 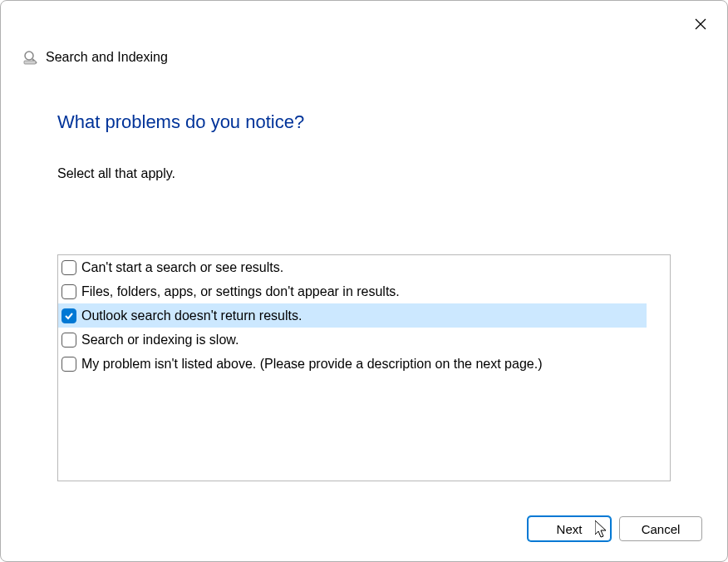 What do you see at coordinates (191, 316) in the screenshot?
I see `option-label: Outlook search doesn't return results.` at bounding box center [191, 316].